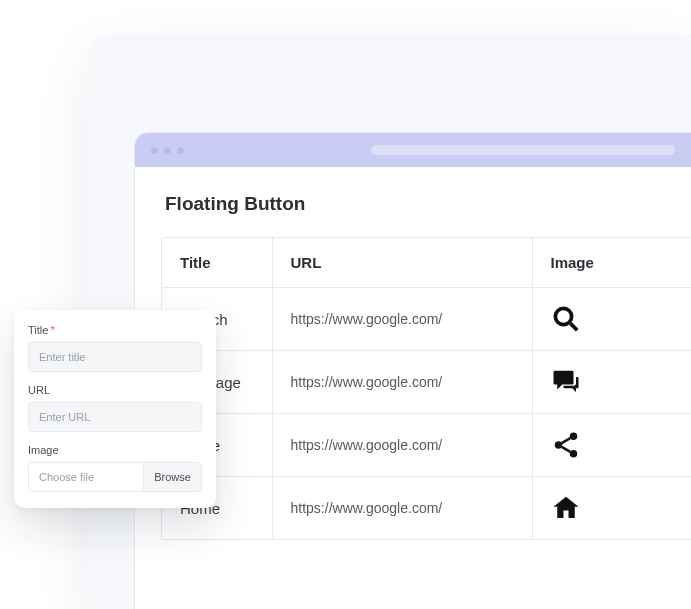  What do you see at coordinates (612, 382) in the screenshot?
I see `chat-icon` at bounding box center [612, 382].